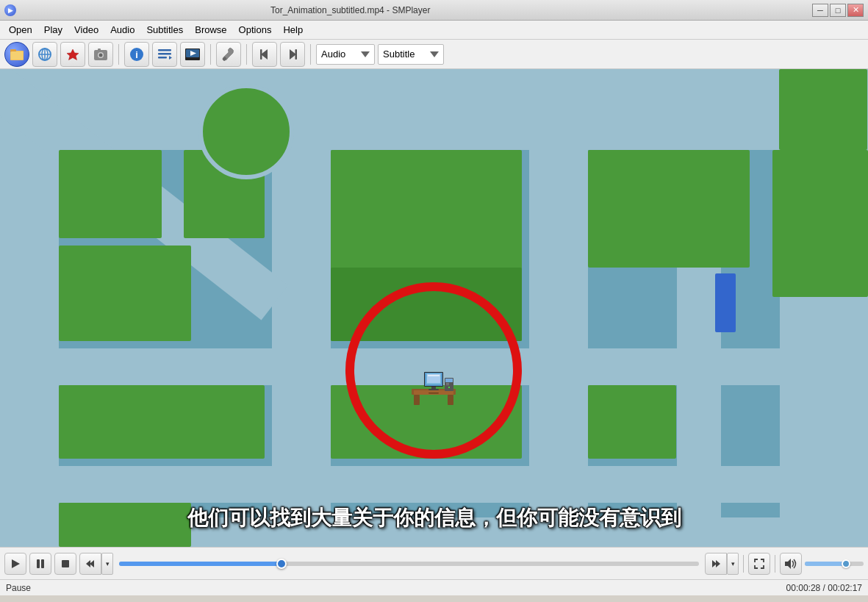 The image size is (868, 602). I want to click on titlebar-controls: ─ □ ✕, so click(838, 10).